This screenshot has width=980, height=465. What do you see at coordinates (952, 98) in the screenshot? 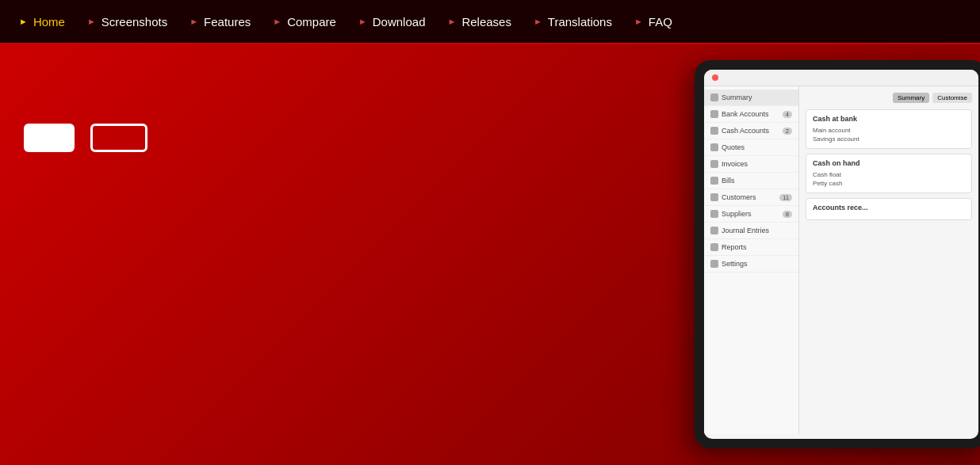
I see `app-tab: Customise` at bounding box center [952, 98].